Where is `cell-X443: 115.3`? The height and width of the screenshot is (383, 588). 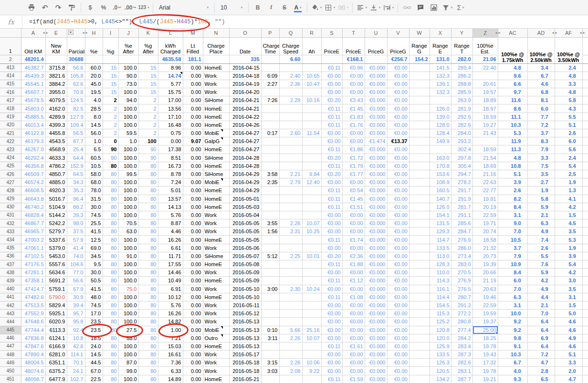 cell-X443: 115.3 is located at coordinates (440, 314).